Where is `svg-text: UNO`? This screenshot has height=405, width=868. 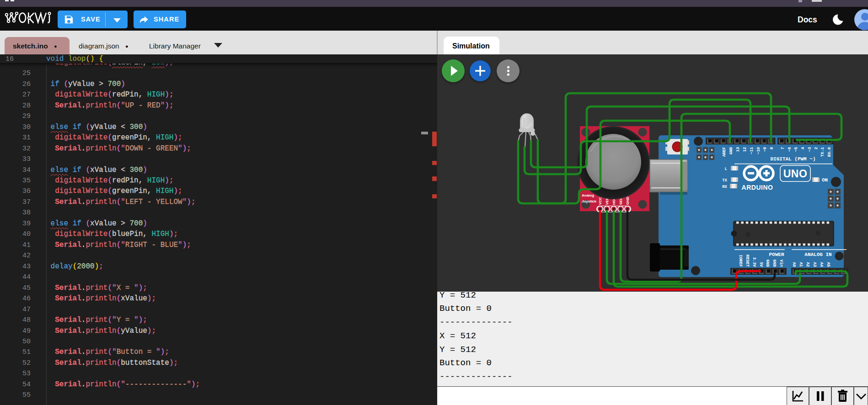
svg-text: UNO is located at coordinates (796, 174).